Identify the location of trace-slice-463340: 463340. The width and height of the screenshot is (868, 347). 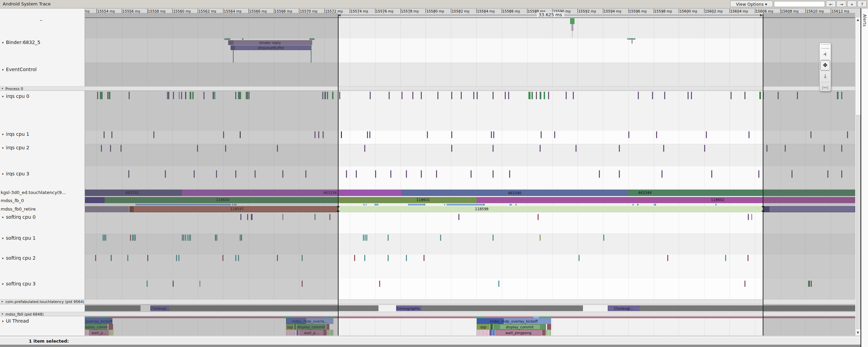
(515, 193).